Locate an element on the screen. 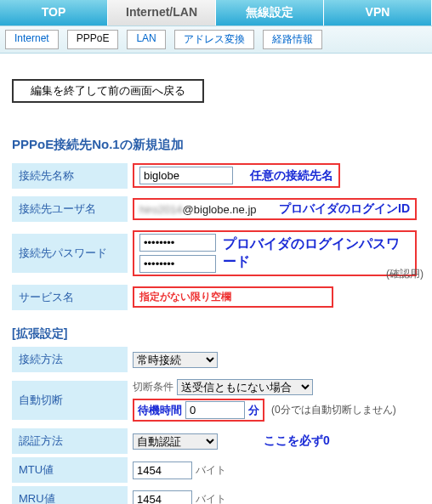  wait-note: (0分では自動切断しません) is located at coordinates (333, 410).